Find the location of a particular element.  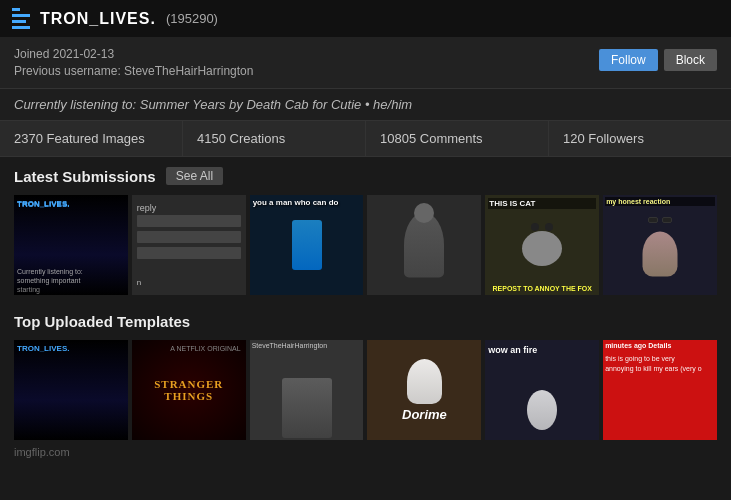

site-id: (195290) is located at coordinates (192, 18).